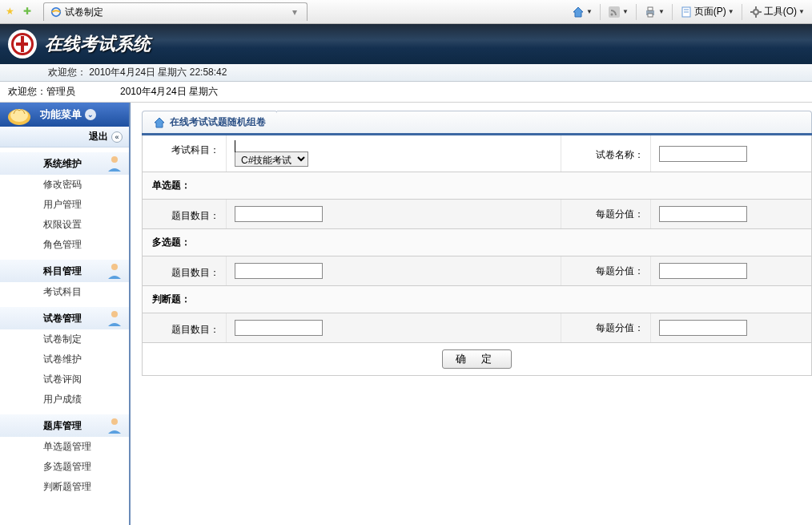 This screenshot has height=525, width=812. Describe the element at coordinates (582, 12) in the screenshot. I see `home-button: ▼` at that location.